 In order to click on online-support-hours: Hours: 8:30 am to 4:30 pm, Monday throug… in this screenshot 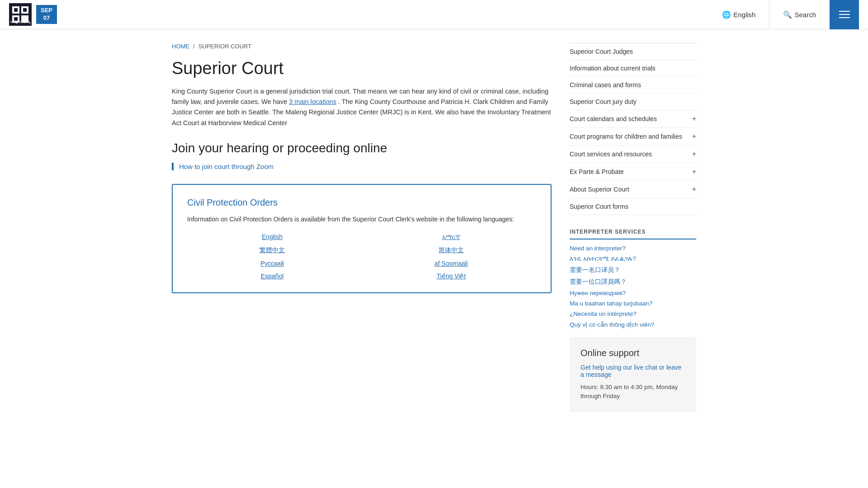, I will do `click(633, 392)`.